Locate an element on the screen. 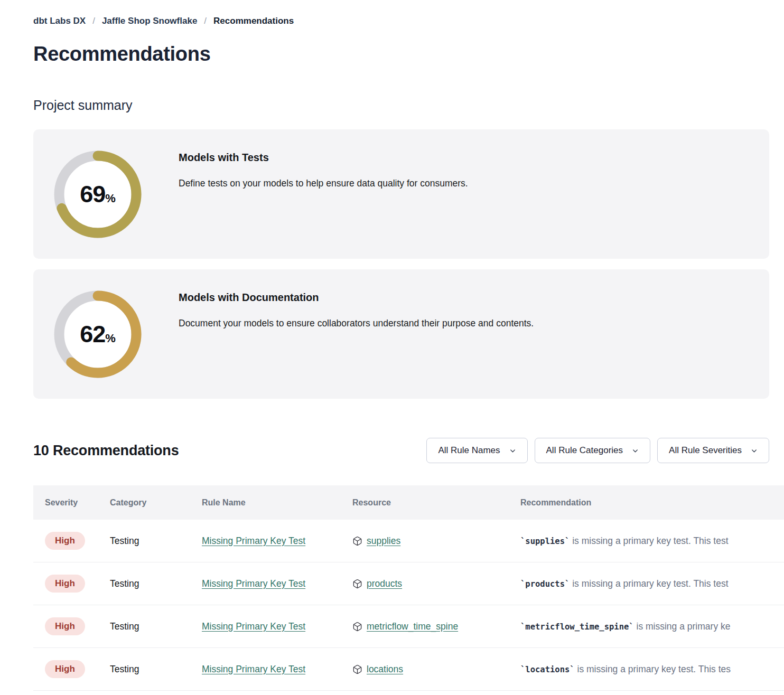 This screenshot has height=695, width=784. filter-rule-severities-label: All Rule Severities is located at coordinates (705, 450).